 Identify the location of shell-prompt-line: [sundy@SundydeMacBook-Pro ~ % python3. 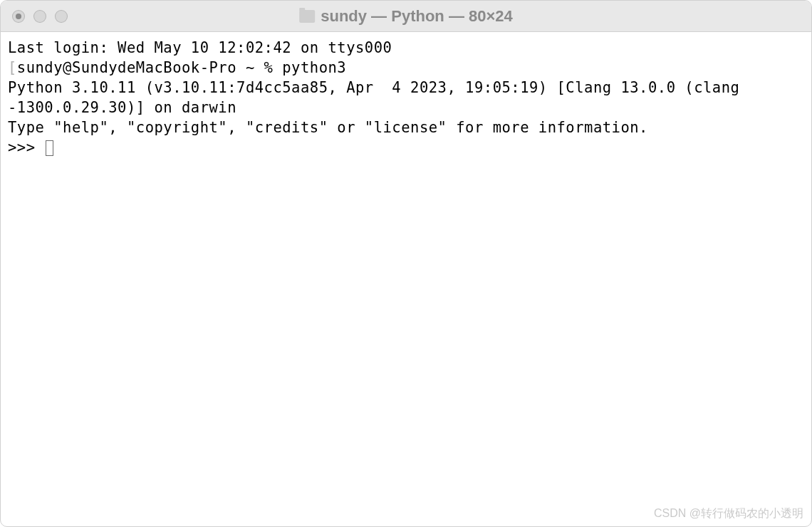
(406, 68).